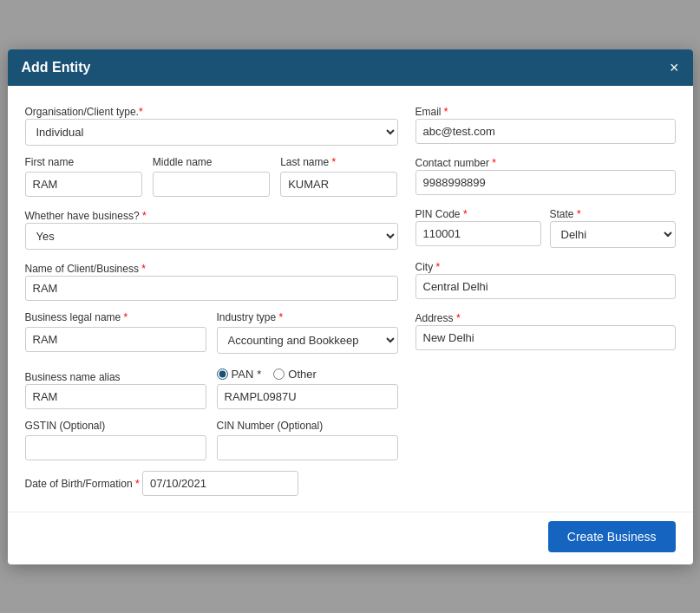 The height and width of the screenshot is (613, 700). What do you see at coordinates (212, 125) in the screenshot?
I see `org-type-section: Organisation/Client type.* Individual Co…` at bounding box center [212, 125].